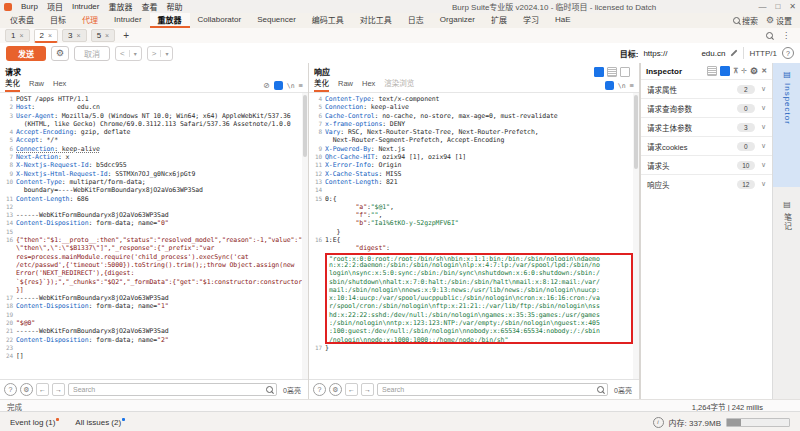 This screenshot has height=431, width=800. Describe the element at coordinates (376, 20) in the screenshot. I see `tab-对比工具: 对比工具` at that location.